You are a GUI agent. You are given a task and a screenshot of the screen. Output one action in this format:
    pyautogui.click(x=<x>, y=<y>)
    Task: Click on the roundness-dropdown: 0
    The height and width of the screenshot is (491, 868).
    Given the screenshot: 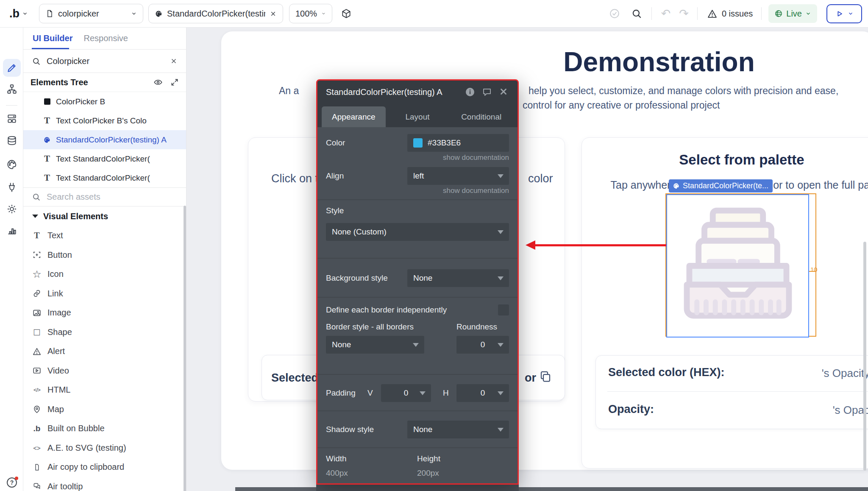 What is the action you would take?
    pyautogui.click(x=483, y=345)
    